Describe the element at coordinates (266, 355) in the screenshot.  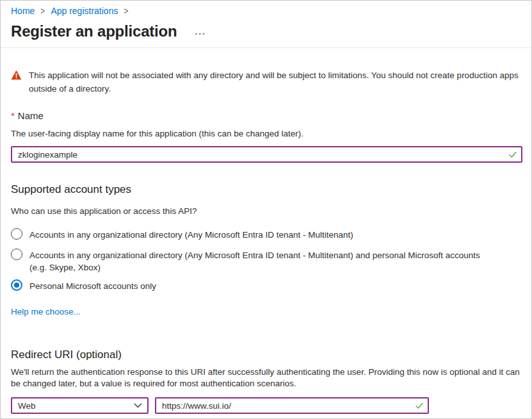
I see `redirect-uri-title: Redirect URI (optional)` at that location.